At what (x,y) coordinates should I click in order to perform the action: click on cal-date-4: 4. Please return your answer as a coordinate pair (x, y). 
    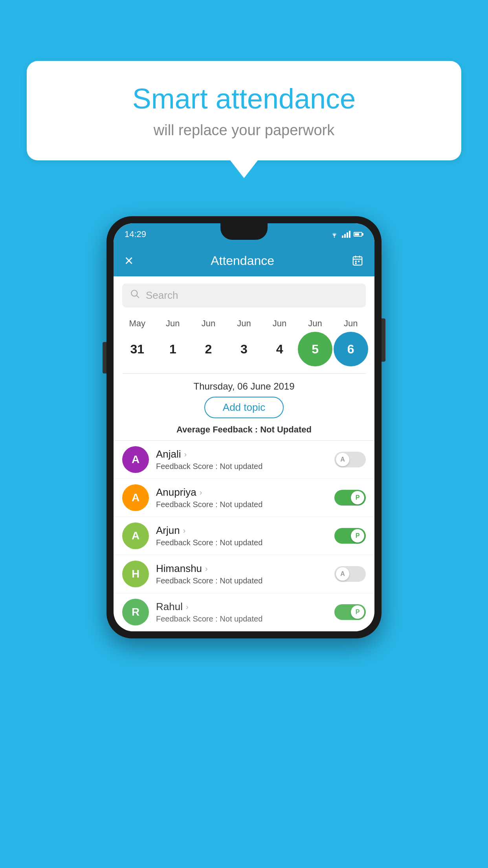
    Looking at the image, I should click on (280, 349).